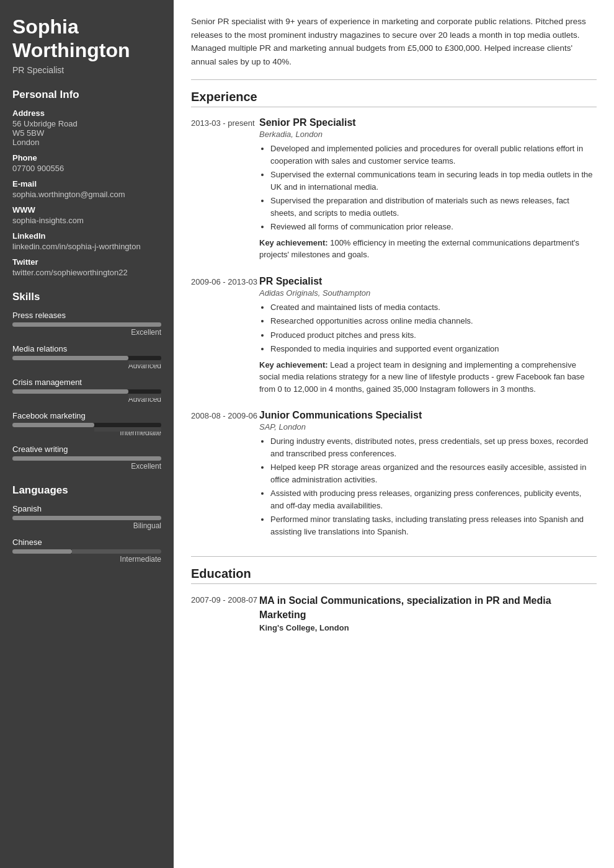 This screenshot has height=868, width=614. I want to click on bullet-item: Reviewed all forms of communication prio…, so click(434, 227).